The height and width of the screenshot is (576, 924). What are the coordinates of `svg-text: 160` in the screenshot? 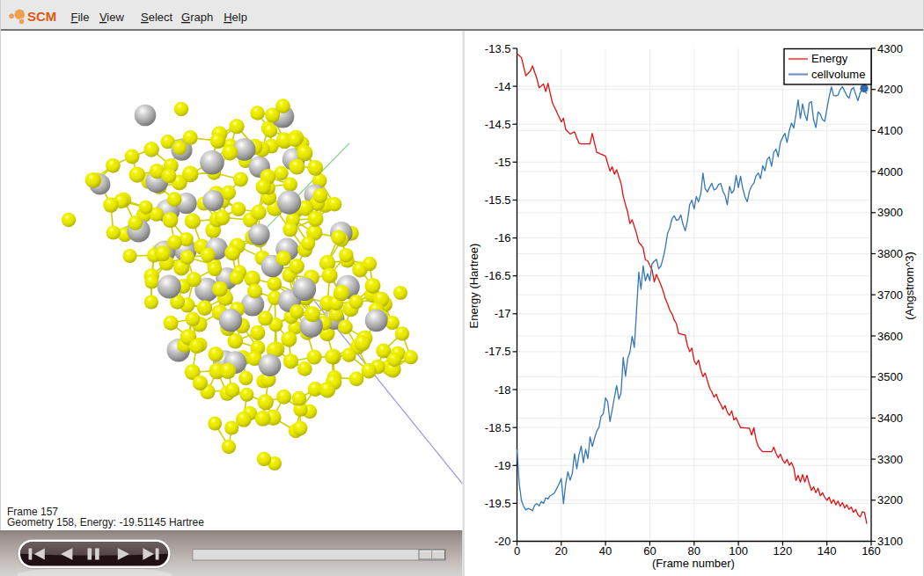 It's located at (871, 550).